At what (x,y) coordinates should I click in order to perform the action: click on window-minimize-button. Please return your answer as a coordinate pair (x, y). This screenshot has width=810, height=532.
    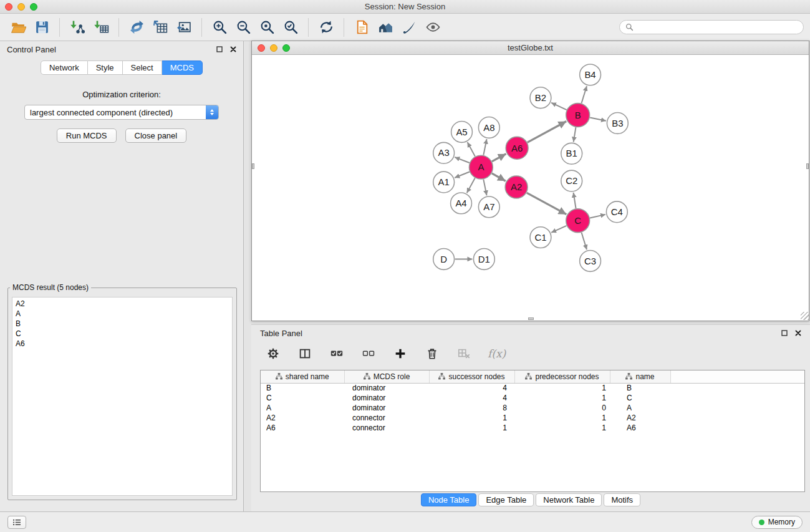
    Looking at the image, I should click on (21, 7).